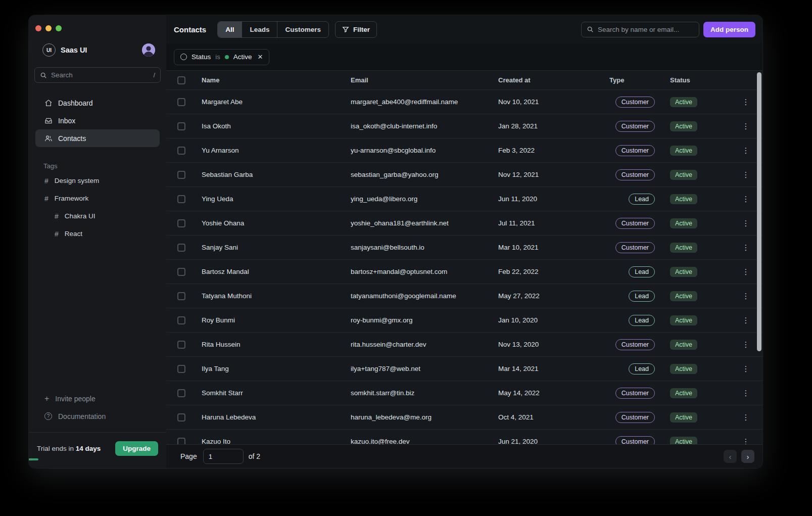 Image resolution: width=812 pixels, height=516 pixels. I want to click on table-row: Sanjay Sani sanjaysani@bellsouth.io Mar …, so click(464, 248).